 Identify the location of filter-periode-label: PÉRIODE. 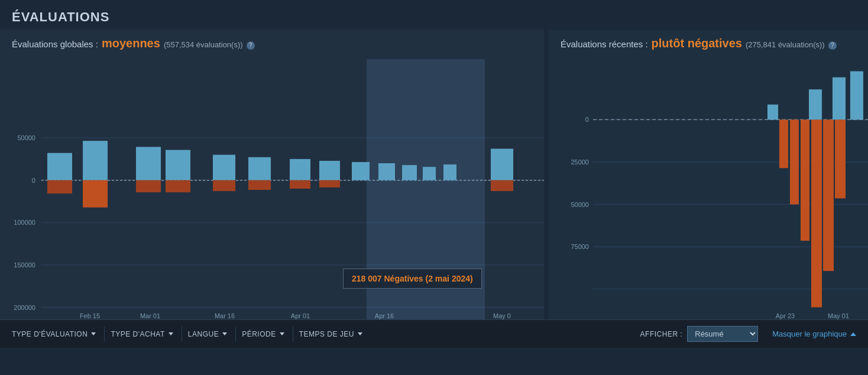
(259, 334).